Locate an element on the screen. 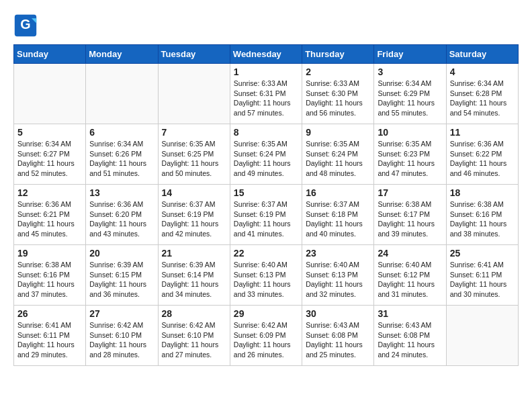 This screenshot has height=411, width=532. days-header-row: SundayMondayTuesdayWednesdayThursdayFrid… is located at coordinates (266, 54).